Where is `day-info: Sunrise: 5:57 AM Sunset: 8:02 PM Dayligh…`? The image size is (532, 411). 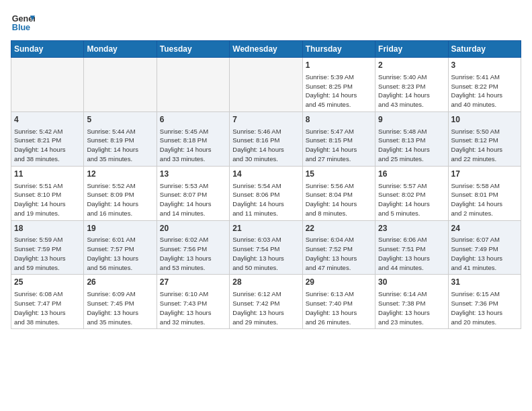
day-info: Sunrise: 5:57 AM Sunset: 8:02 PM Dayligh… is located at coordinates (411, 200).